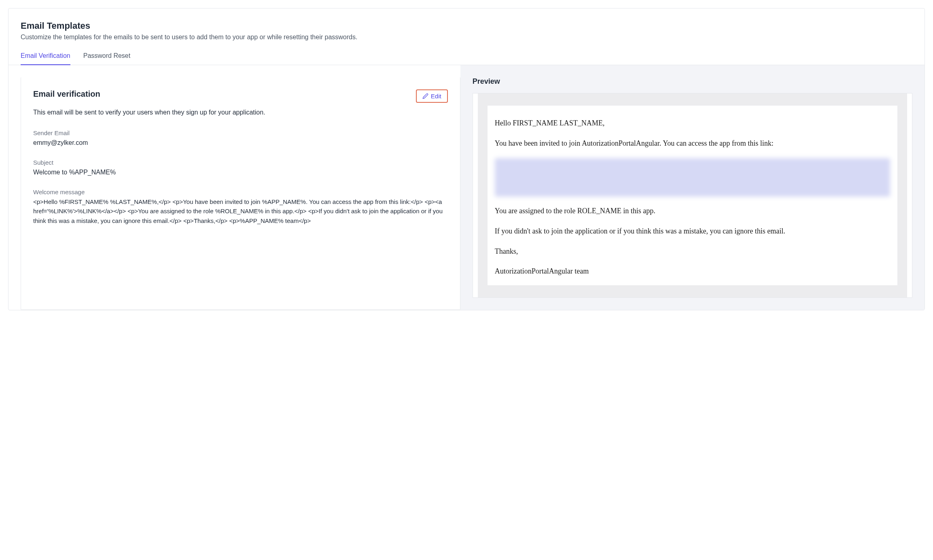 Image resolution: width=933 pixels, height=560 pixels. What do you see at coordinates (45, 59) in the screenshot?
I see `tab-email-verification: Email Verification` at bounding box center [45, 59].